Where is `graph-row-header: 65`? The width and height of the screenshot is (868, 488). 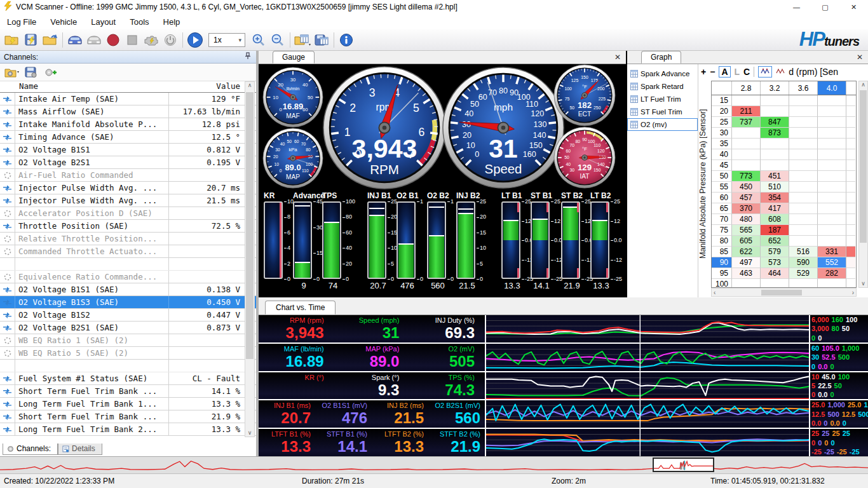 graph-row-header: 65 is located at coordinates (722, 208).